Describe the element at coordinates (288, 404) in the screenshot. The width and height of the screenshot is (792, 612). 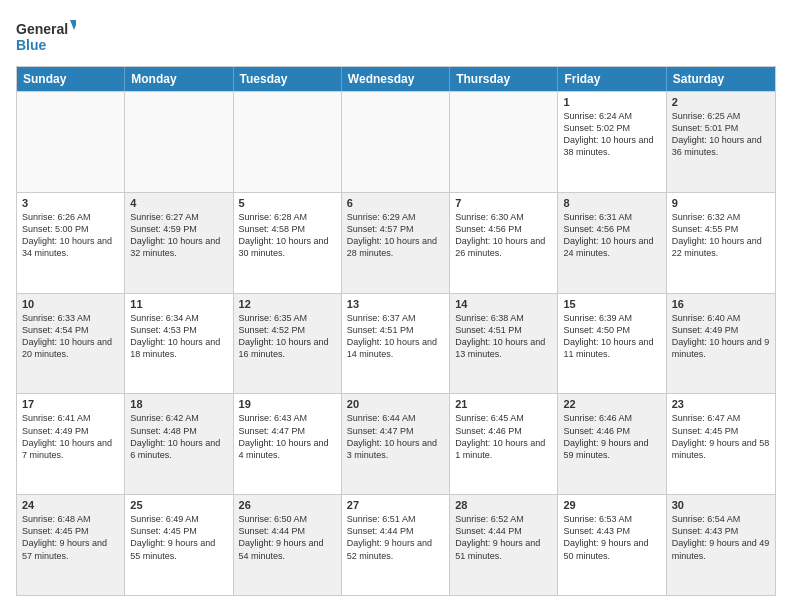
I see `day-number-19: 19` at that location.